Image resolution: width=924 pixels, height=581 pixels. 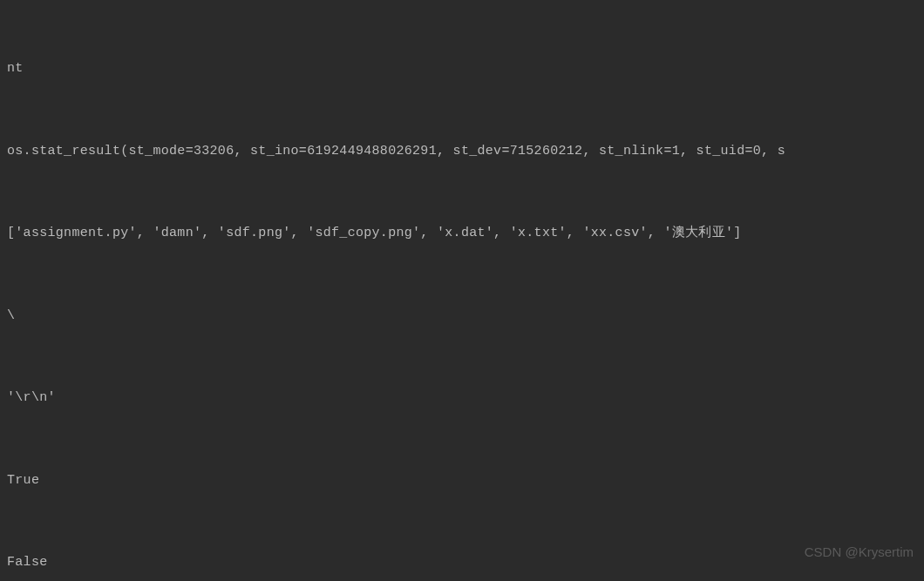 What do you see at coordinates (462, 152) in the screenshot?
I see `output-line: os.stat_result(st_mode=33206, st_ino=619…` at bounding box center [462, 152].